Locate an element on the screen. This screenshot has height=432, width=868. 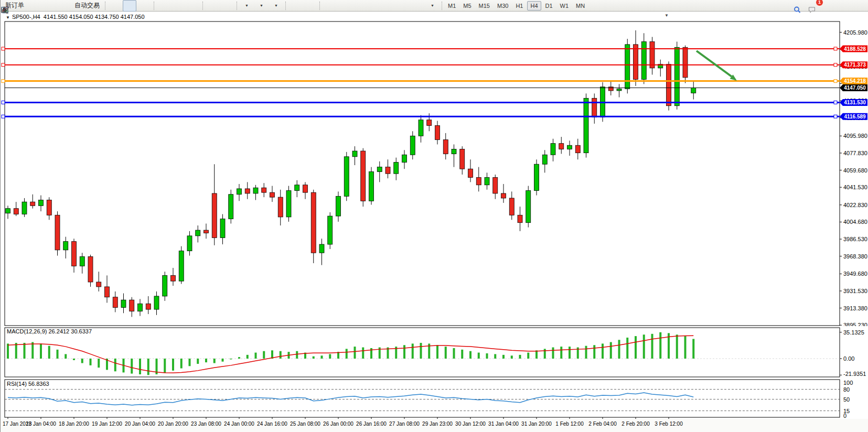
trendline-button is located at coordinates (359, 6).